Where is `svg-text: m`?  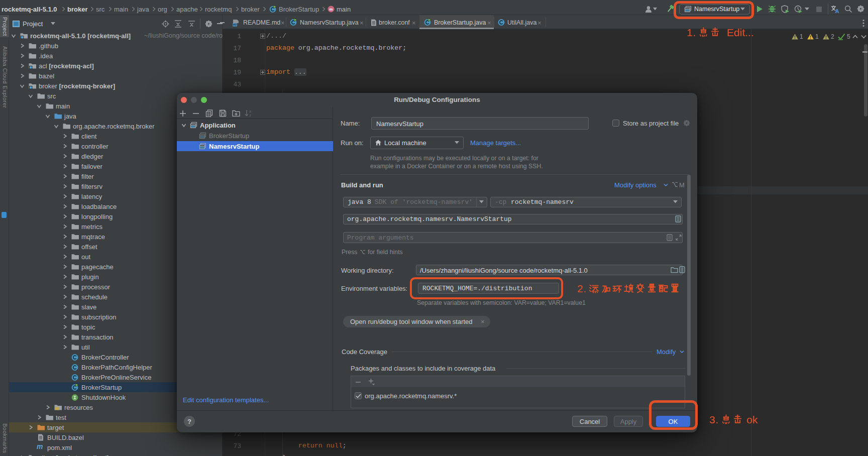 svg-text: m is located at coordinates (331, 9).